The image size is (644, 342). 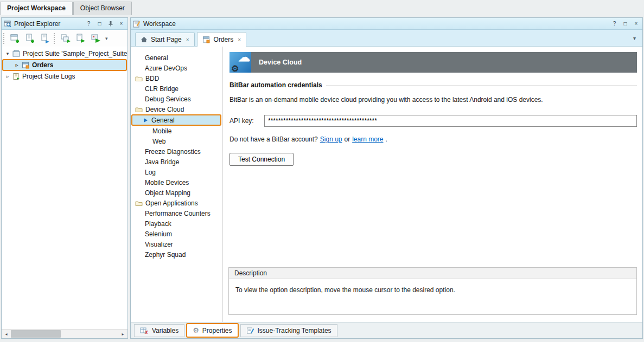 I want to click on tree-item-orders: ▹ Orders, so click(x=65, y=65).